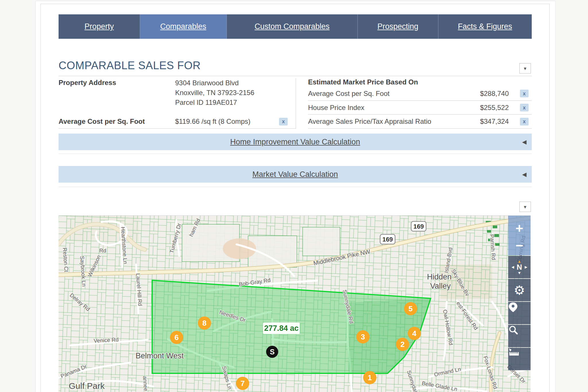 This screenshot has height=392, width=588. I want to click on north-label: N, so click(520, 267).